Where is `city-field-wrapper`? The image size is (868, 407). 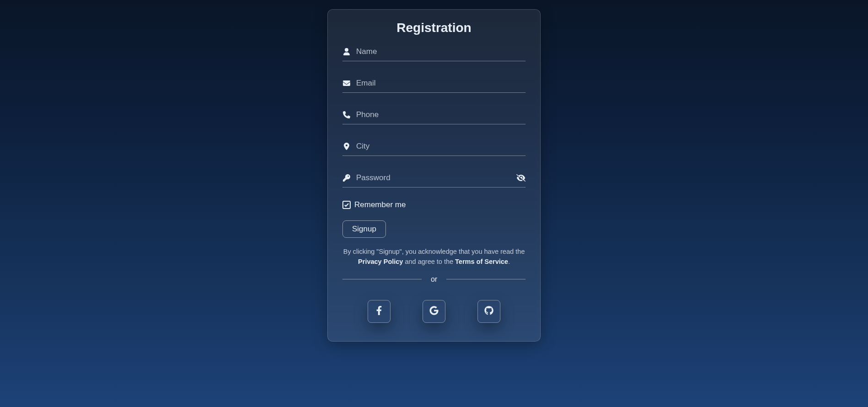 city-field-wrapper is located at coordinates (434, 146).